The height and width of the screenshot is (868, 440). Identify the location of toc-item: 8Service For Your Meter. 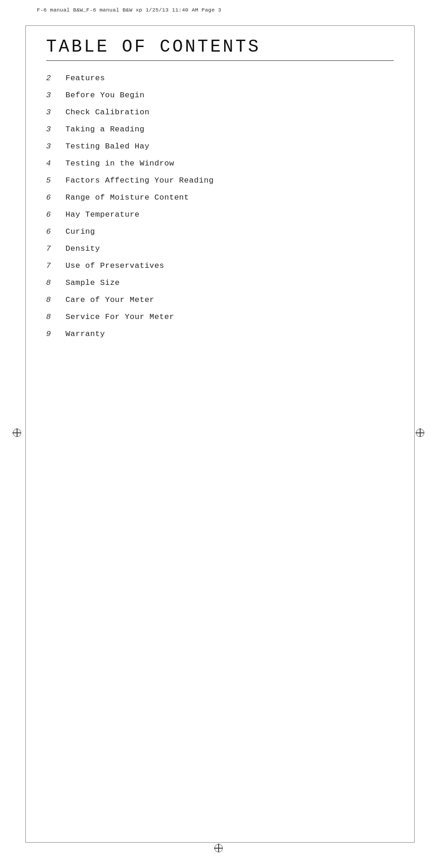
(220, 317).